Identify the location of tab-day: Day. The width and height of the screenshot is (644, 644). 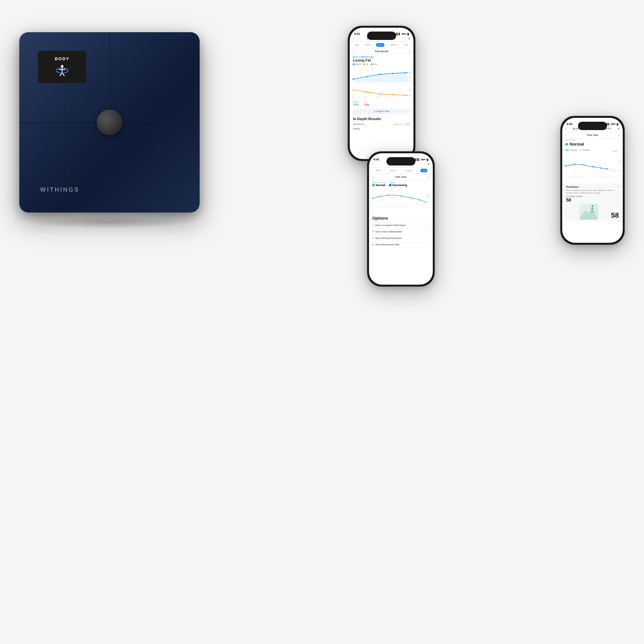
(357, 45).